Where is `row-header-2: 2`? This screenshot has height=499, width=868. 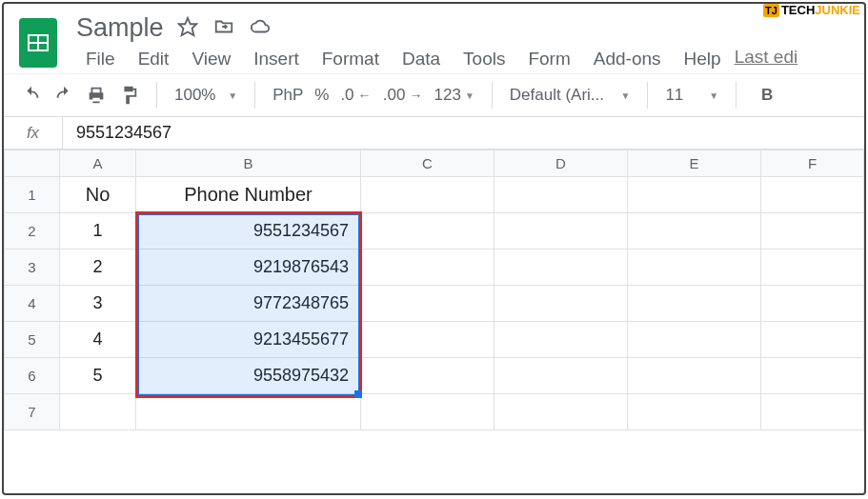 row-header-2: 2 is located at coordinates (32, 231).